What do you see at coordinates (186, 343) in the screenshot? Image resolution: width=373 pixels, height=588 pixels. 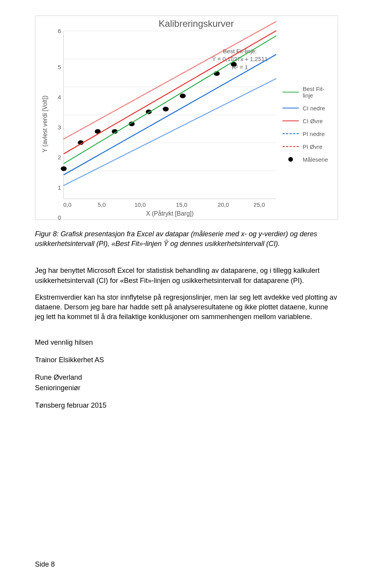 I see `greeting: Med vennlig hilsen` at bounding box center [186, 343].